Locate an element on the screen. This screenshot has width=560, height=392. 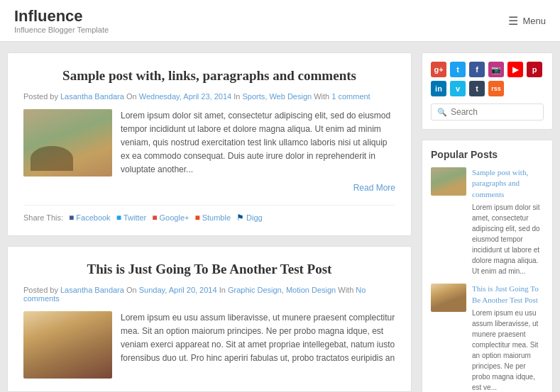
post-thumbnail is located at coordinates (68, 143).